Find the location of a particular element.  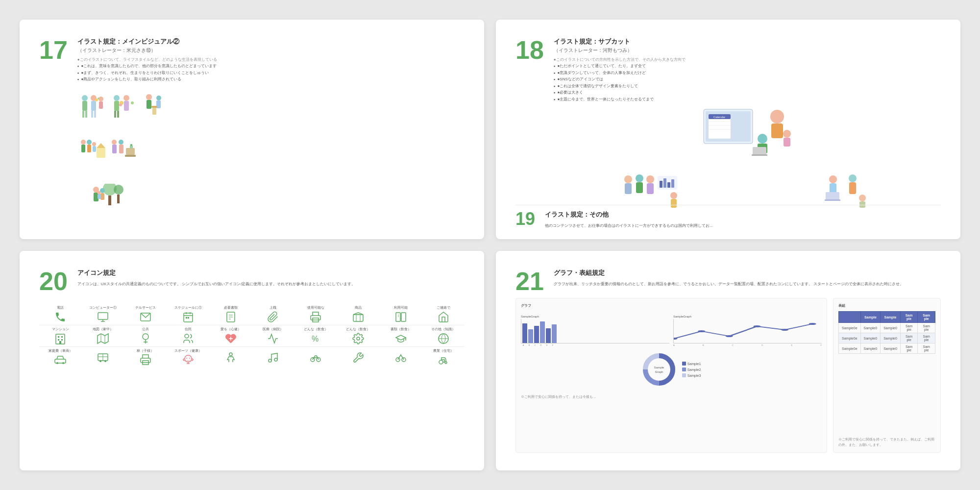

table-row-1: Sample0e Sample0 Sample0 Sam ple Sam ple is located at coordinates (887, 328).